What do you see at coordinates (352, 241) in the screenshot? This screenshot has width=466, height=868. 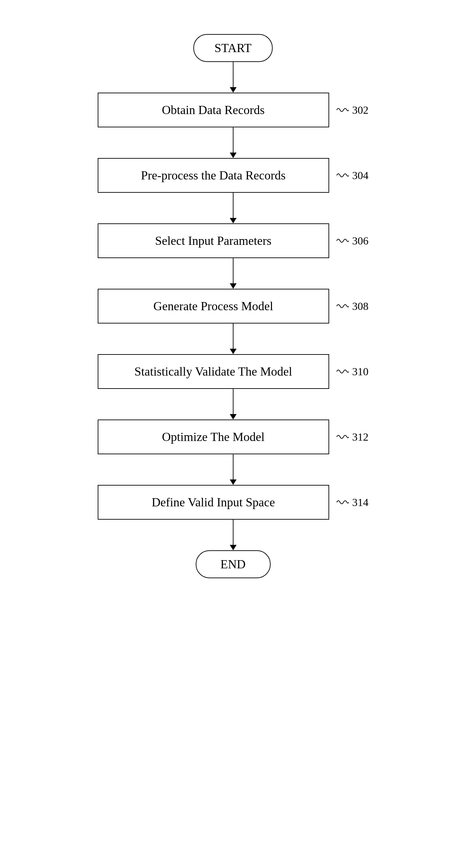 I see `ref-306-label: 306` at bounding box center [352, 241].